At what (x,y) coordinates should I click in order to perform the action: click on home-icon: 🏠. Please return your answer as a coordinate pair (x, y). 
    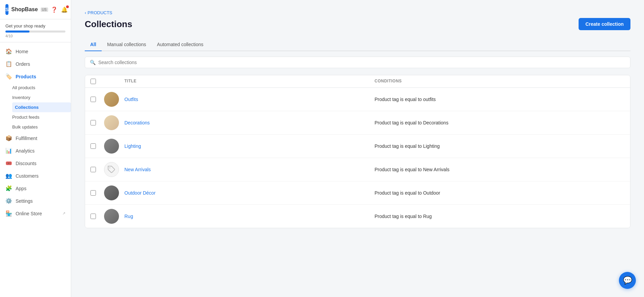
    Looking at the image, I should click on (9, 52).